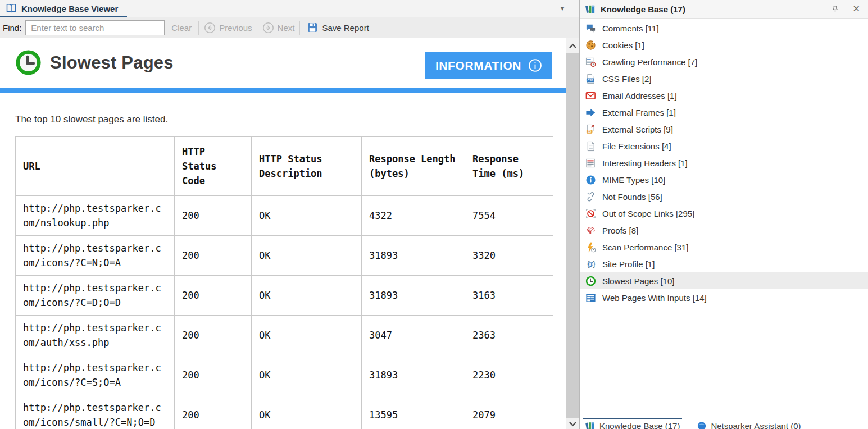  I want to click on external-scripts-icon: JS, so click(591, 129).